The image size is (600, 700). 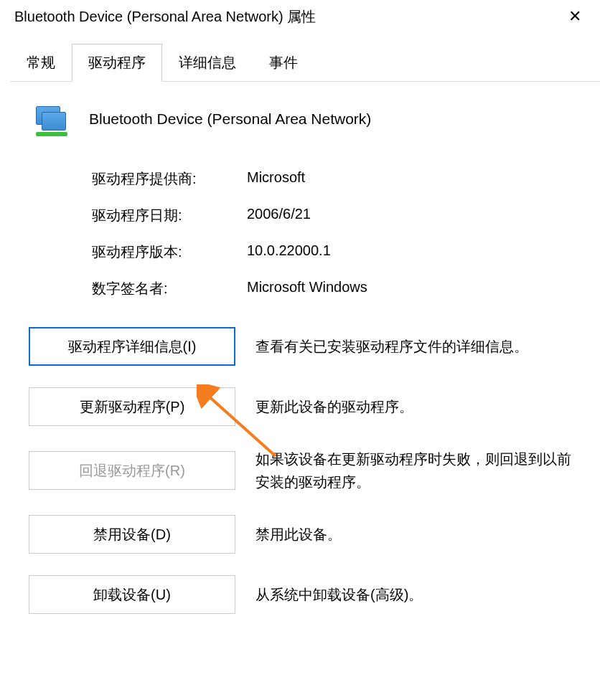 What do you see at coordinates (332, 234) in the screenshot?
I see `driver-info: 驱动程序提供商: Microsoft 驱动程序日期: 2006/6/21 驱动程…` at bounding box center [332, 234].